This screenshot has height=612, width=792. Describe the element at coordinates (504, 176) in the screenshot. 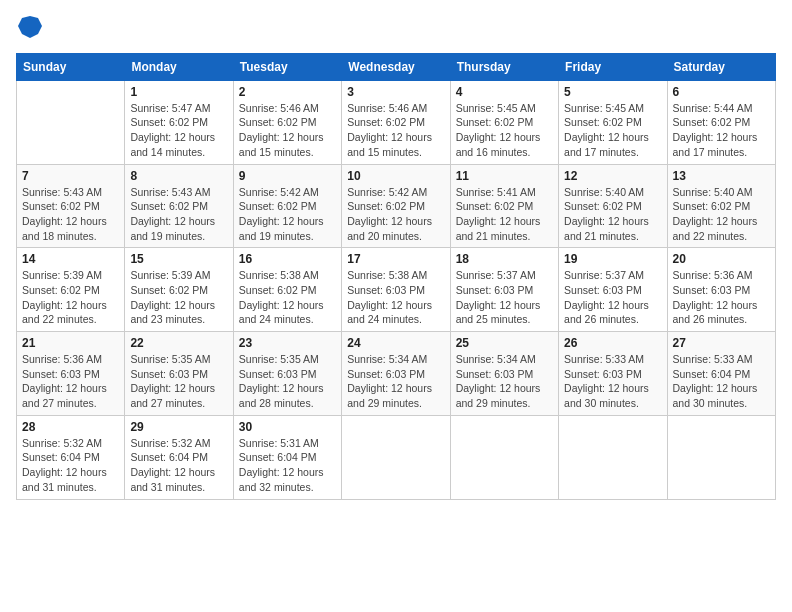

I see `day-number: 11` at that location.